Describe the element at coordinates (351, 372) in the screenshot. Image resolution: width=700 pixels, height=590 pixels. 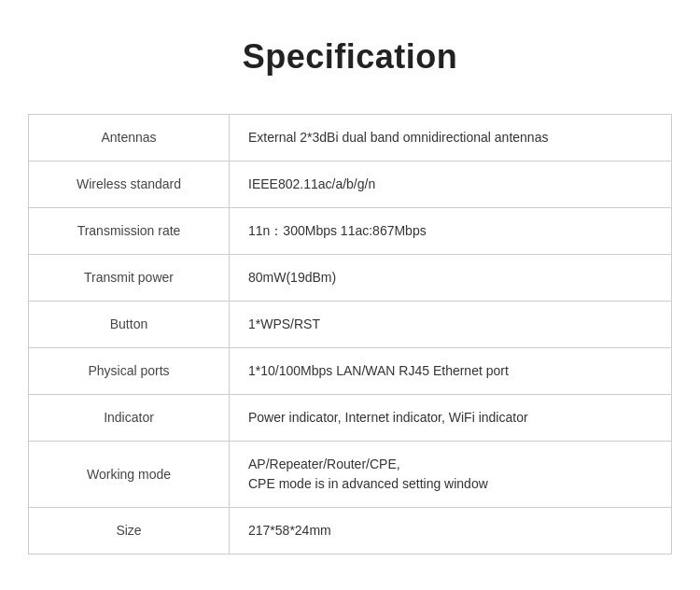
I see `table-row: Physical ports1*10/100Mbps LAN/WAN RJ45 …` at that location.